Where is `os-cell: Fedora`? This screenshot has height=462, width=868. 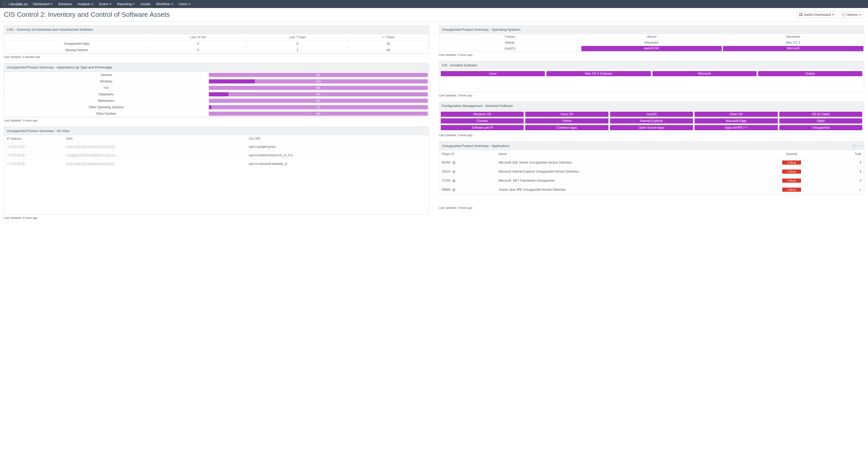 os-cell: Fedora is located at coordinates (510, 37).